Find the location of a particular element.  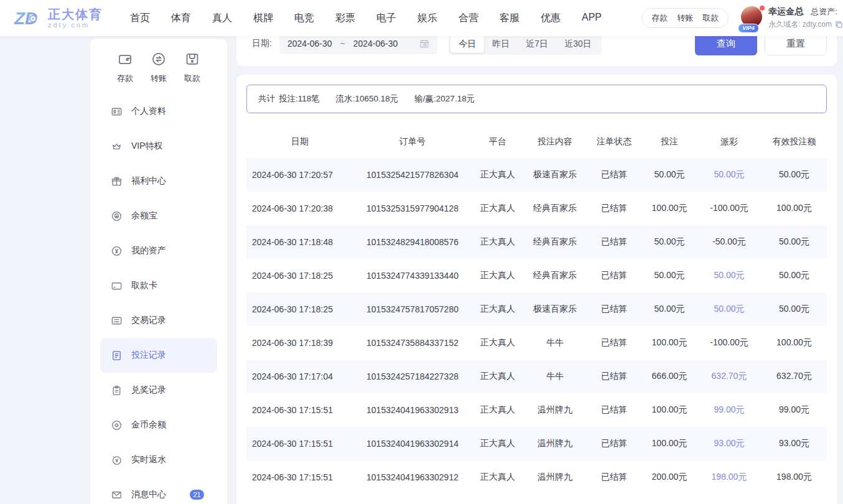

wallet-actions: 存款转账取款 is located at coordinates (685, 18).